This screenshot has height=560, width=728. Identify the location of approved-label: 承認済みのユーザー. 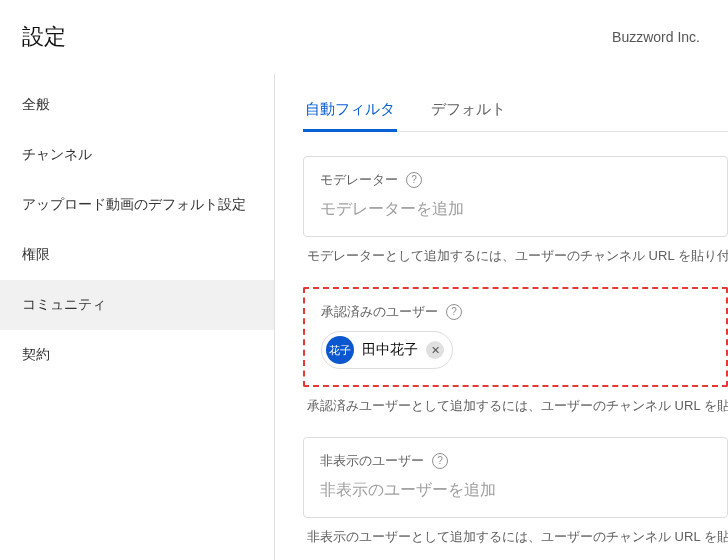
(380, 312).